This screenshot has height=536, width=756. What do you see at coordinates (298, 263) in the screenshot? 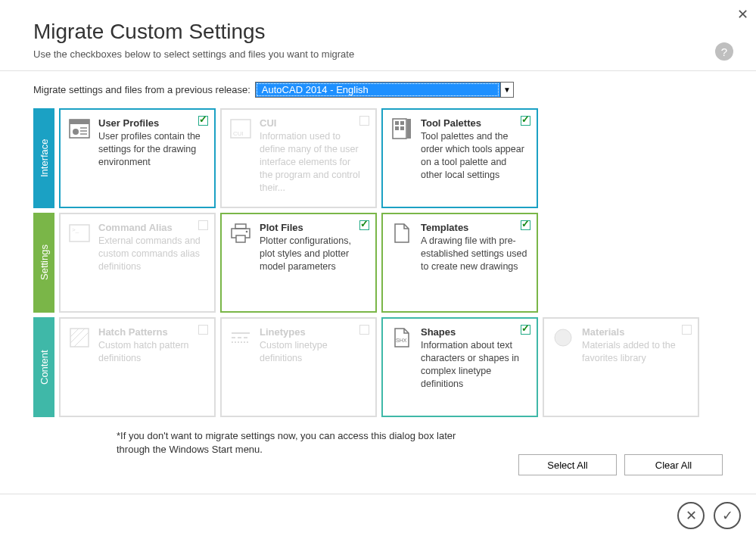
I see `card-plot-files: Plot Files Plotter configurations, plot …` at bounding box center [298, 263].